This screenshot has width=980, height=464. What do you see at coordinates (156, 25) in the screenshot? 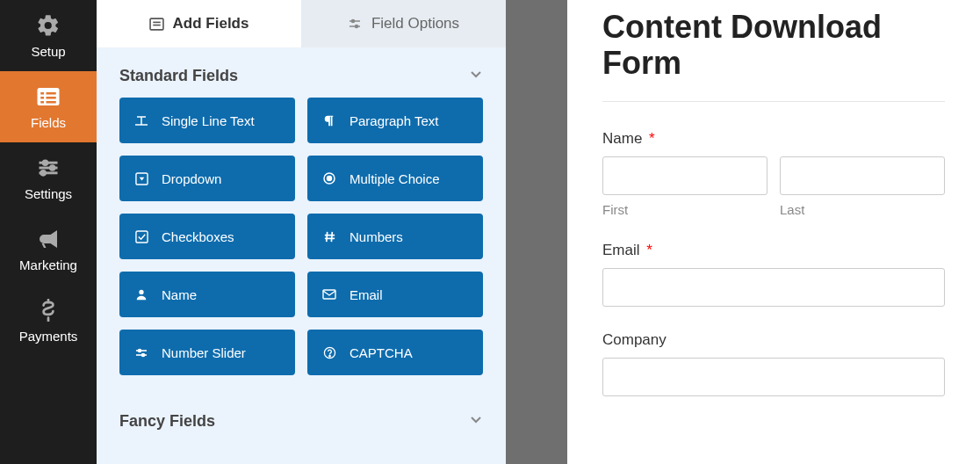
I see `form-icon` at bounding box center [156, 25].